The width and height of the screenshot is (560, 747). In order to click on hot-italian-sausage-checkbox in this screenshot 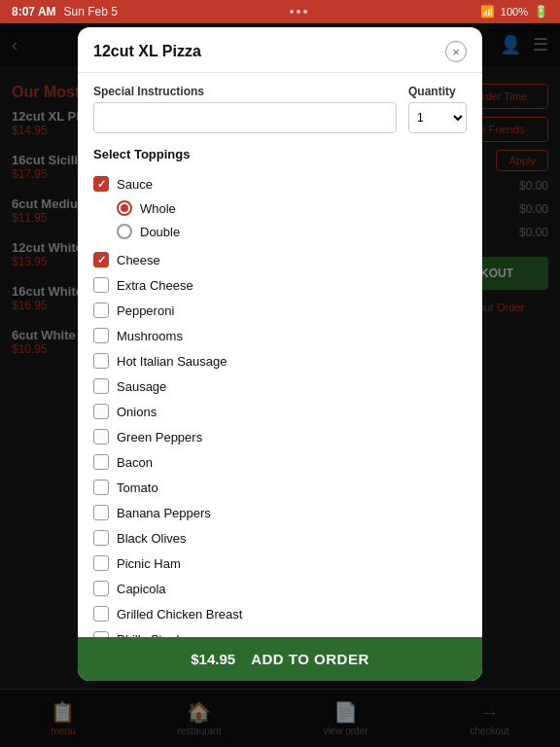, I will do `click(101, 361)`.